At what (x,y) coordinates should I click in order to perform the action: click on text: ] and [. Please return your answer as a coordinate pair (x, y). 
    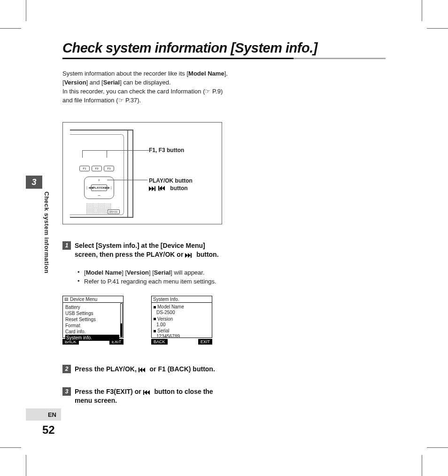
    Looking at the image, I should click on (95, 83).